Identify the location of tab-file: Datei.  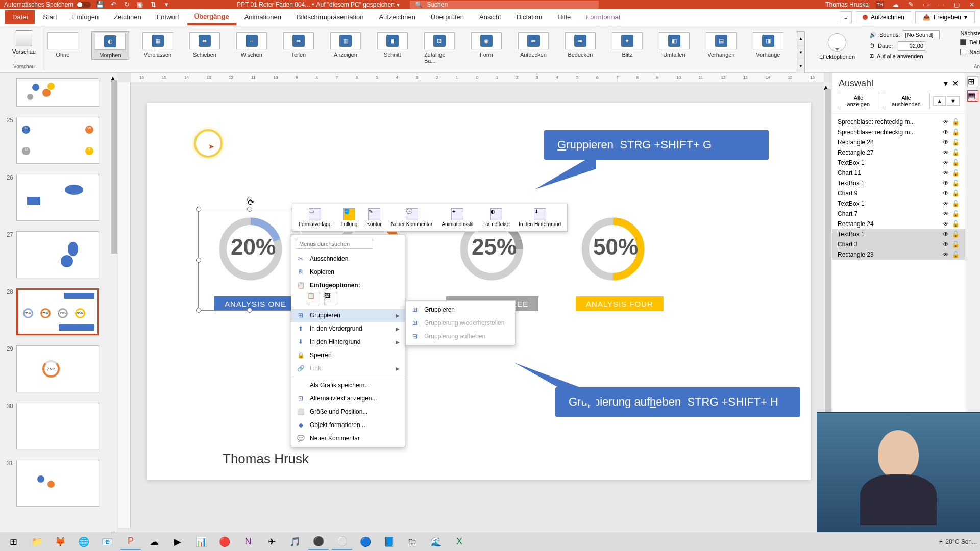
(20, 17).